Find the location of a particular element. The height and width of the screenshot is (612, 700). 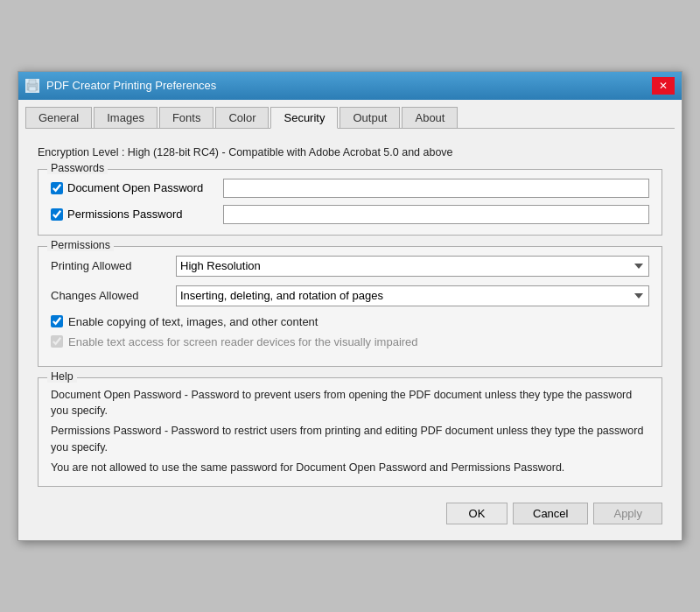

help-line-1: Document Open Password - Password to pre… is located at coordinates (350, 404).